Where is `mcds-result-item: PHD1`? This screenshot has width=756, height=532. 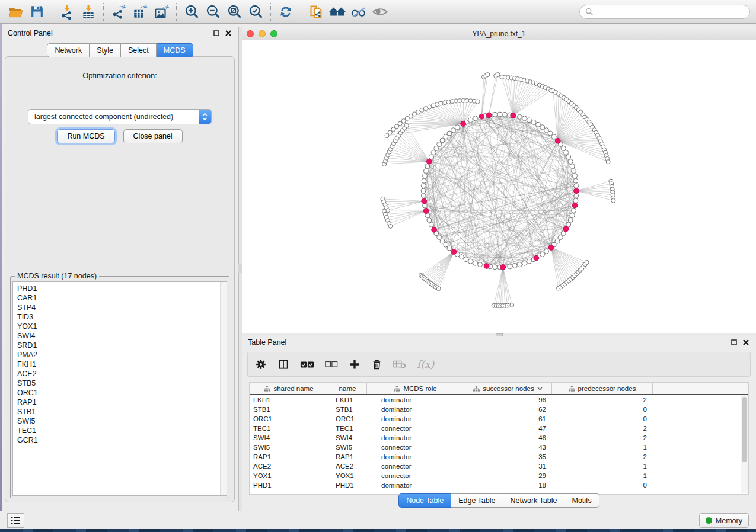
mcds-result-item: PHD1 is located at coordinates (122, 289).